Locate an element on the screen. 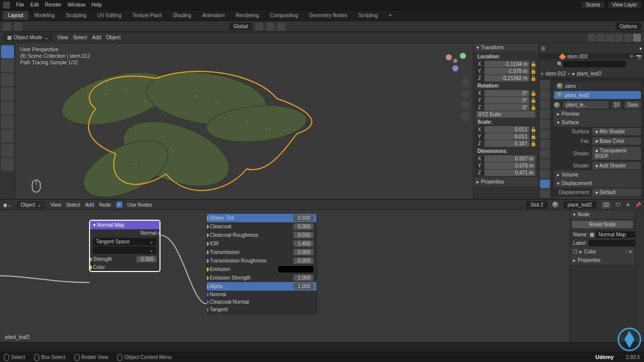 Image resolution: width=644 pixels, height=362 pixels. tab-shading: Shading is located at coordinates (182, 15).